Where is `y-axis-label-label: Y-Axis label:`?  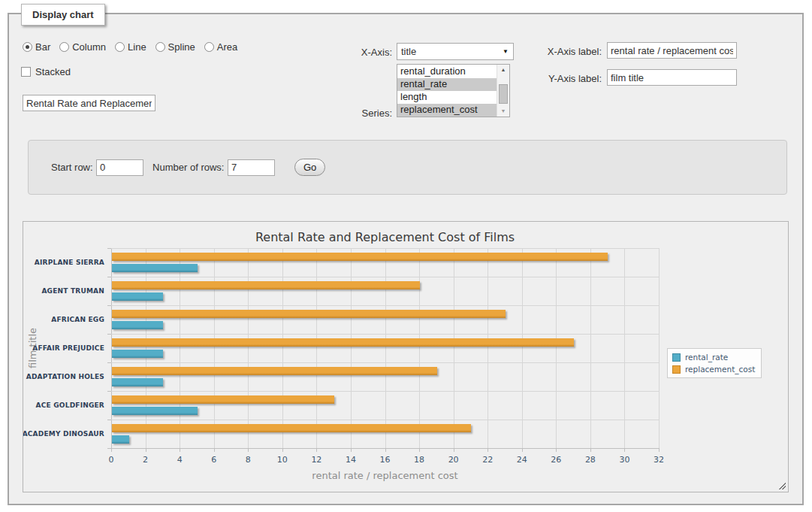 y-axis-label-label: Y-Axis label: is located at coordinates (564, 78).